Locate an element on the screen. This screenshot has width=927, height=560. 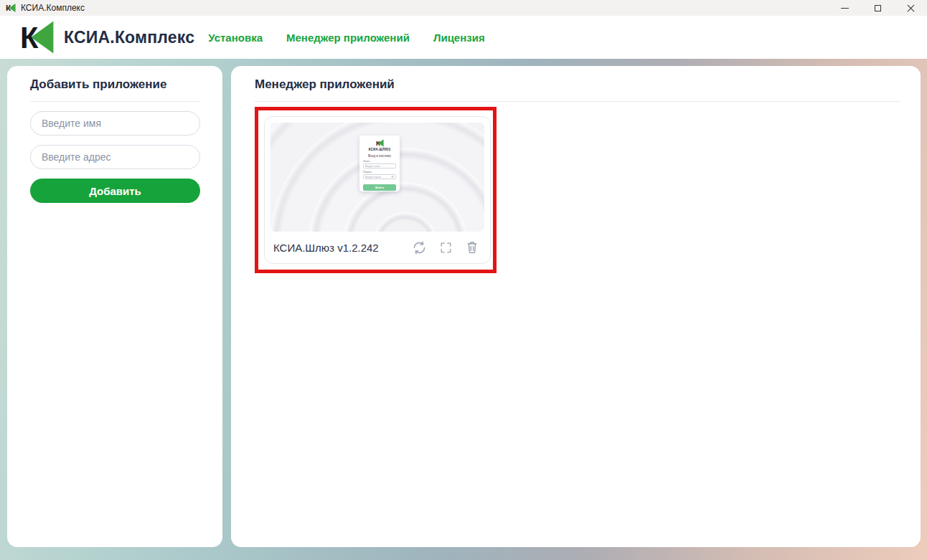
sidebar-title: Добавить приложение is located at coordinates (118, 85).